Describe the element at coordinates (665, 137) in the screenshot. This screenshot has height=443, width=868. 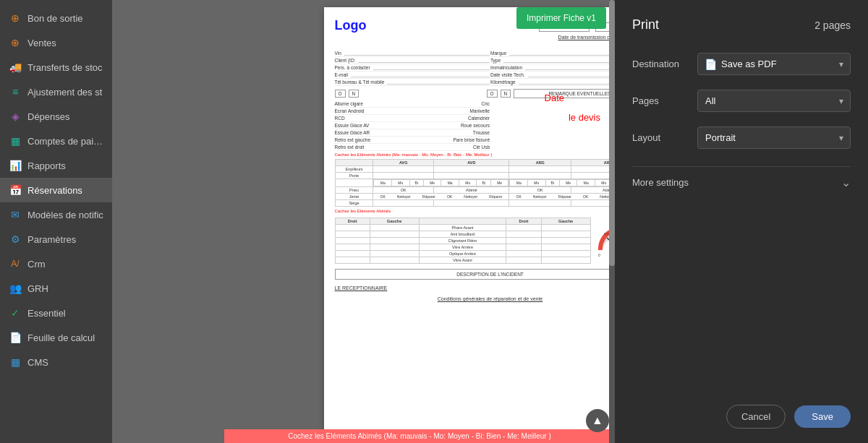
I see `layout-label: Layout` at that location.